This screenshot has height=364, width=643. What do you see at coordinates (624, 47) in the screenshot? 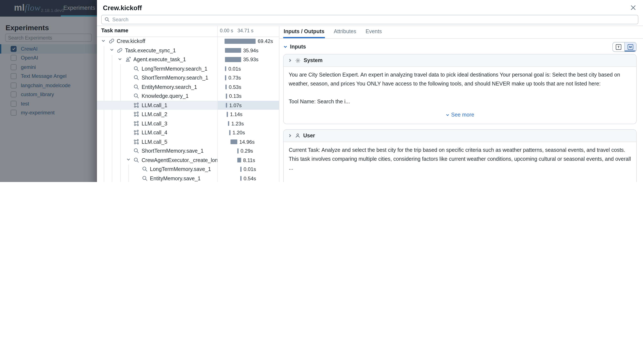
I see `render-mode-toggle: T M` at bounding box center [624, 47].